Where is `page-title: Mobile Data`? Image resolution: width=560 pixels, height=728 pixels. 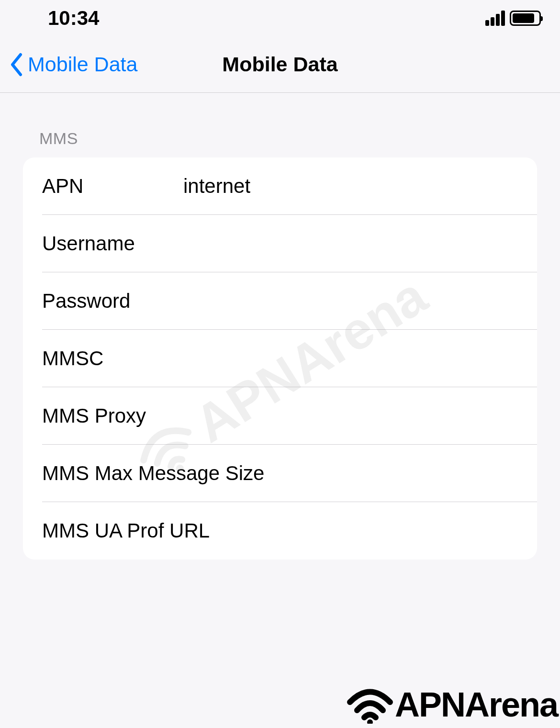 page-title: Mobile Data is located at coordinates (280, 64).